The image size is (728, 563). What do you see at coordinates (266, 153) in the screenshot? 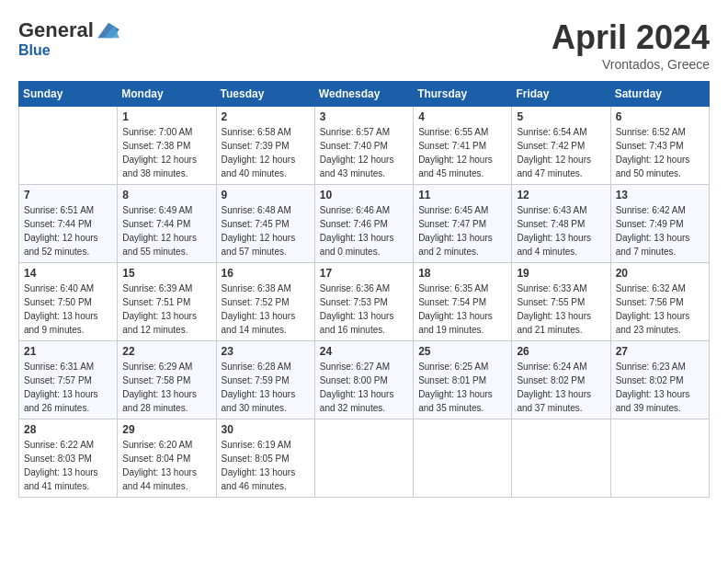
I see `day-info: Sunrise: 6:58 AMSunset: 7:39 PMDaylight:…` at bounding box center [266, 153].